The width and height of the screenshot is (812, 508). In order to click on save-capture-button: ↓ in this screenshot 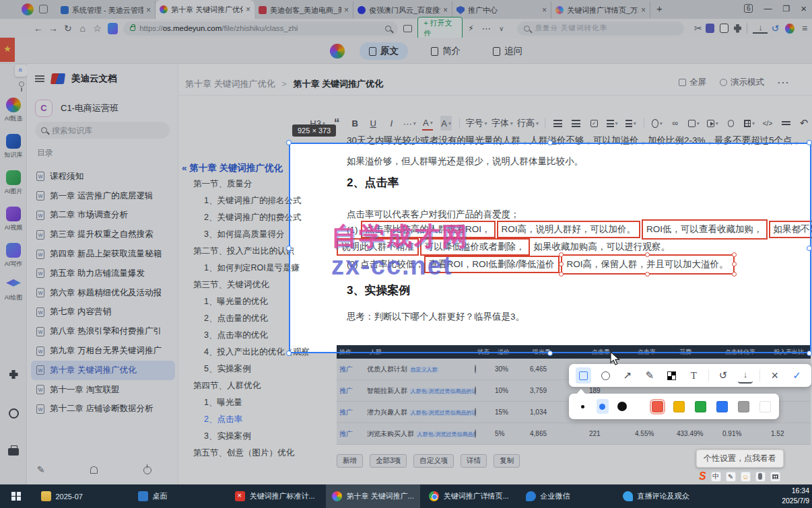, I will do `click(746, 375)`.